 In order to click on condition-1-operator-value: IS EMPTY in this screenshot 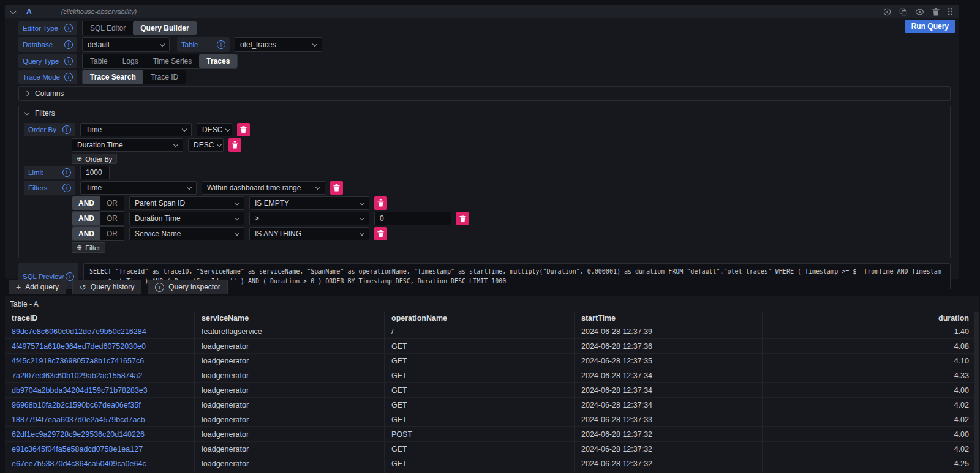, I will do `click(272, 203)`.